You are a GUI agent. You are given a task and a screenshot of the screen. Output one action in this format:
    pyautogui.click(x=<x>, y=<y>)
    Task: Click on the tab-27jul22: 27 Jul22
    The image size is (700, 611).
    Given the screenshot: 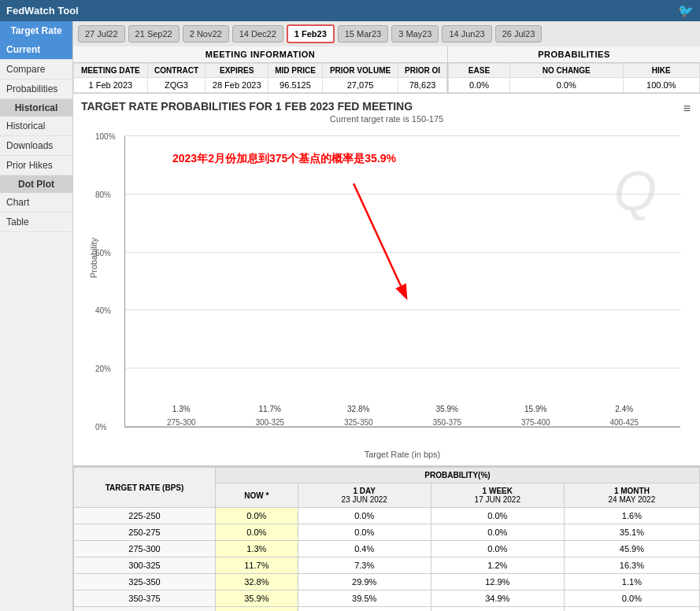 What is the action you would take?
    pyautogui.click(x=102, y=34)
    